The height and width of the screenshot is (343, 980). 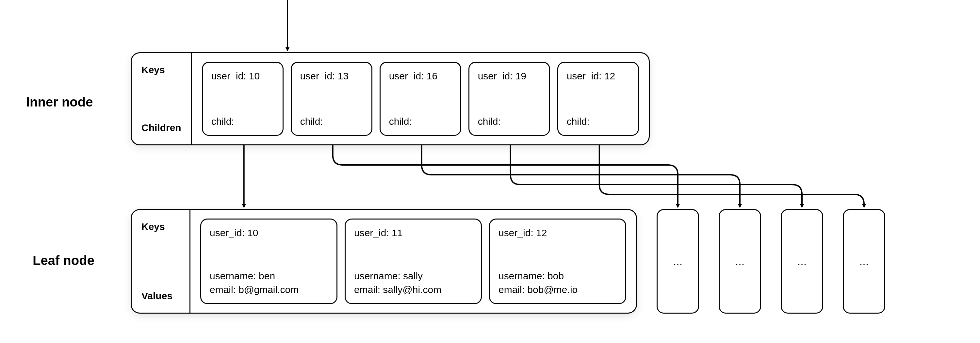 I want to click on leaf-slot: user_id: 11username: sallyemail: sally@h…, so click(x=413, y=262).